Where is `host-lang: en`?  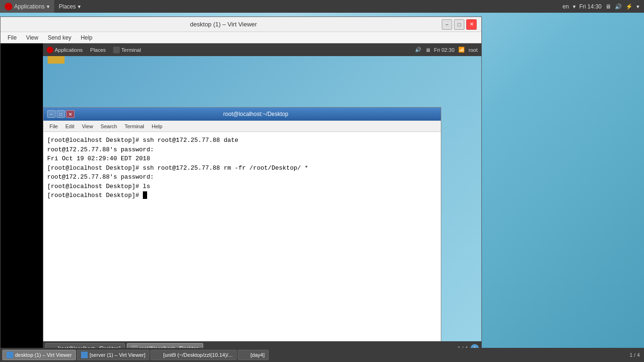
host-lang: en is located at coordinates (566, 7).